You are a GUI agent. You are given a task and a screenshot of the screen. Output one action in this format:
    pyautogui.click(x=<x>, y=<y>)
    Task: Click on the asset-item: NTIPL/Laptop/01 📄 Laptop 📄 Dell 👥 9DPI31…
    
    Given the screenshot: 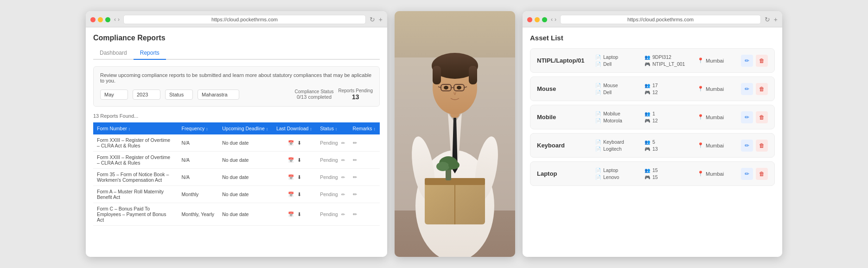 What is the action you would take?
    pyautogui.click(x=652, y=60)
    